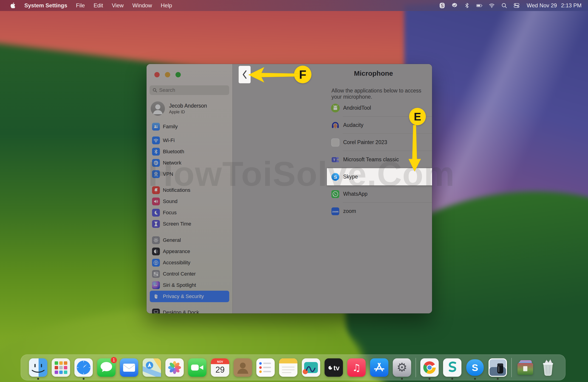  Describe the element at coordinates (189, 174) in the screenshot. I see `sidebar-item-vpn: VPN` at that location.